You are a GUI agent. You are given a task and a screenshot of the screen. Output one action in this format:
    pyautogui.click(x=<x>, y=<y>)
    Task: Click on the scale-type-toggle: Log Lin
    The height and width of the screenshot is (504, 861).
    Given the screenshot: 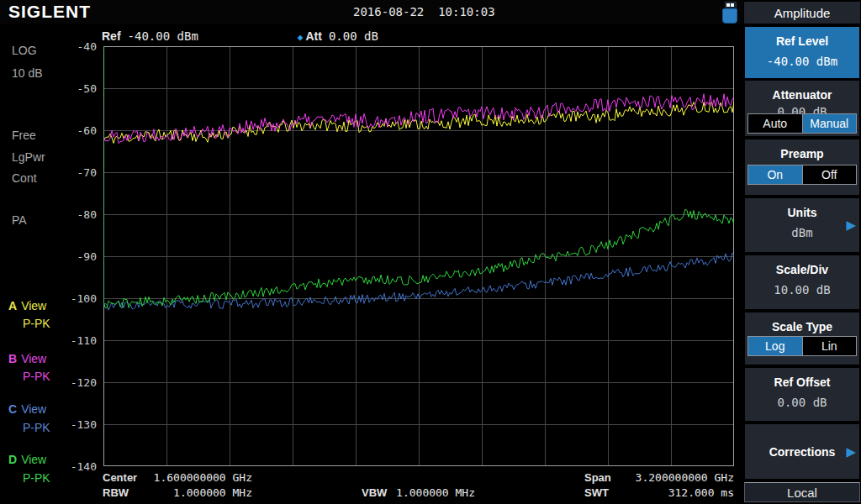 What is the action you would take?
    pyautogui.click(x=802, y=346)
    